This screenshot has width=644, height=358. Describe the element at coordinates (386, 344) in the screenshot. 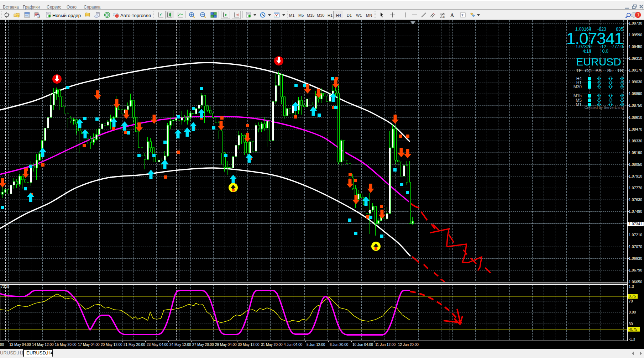

I see `svg-text: 11 Jun 12:00` at that location.